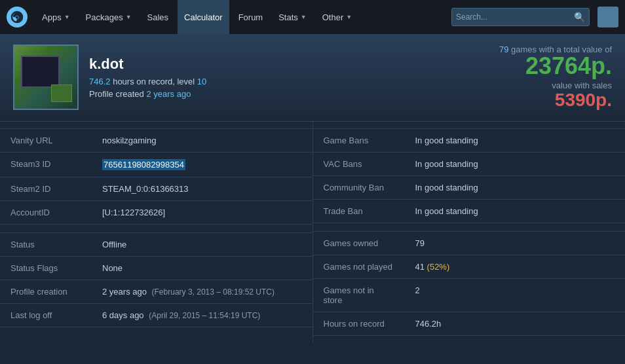  What do you see at coordinates (515, 243) in the screenshot?
I see `val-games-owned: 79` at bounding box center [515, 243].